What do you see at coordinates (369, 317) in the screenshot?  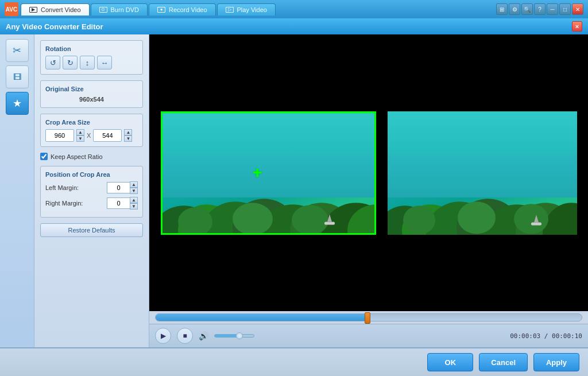 I see `scrubber-area` at bounding box center [369, 317].